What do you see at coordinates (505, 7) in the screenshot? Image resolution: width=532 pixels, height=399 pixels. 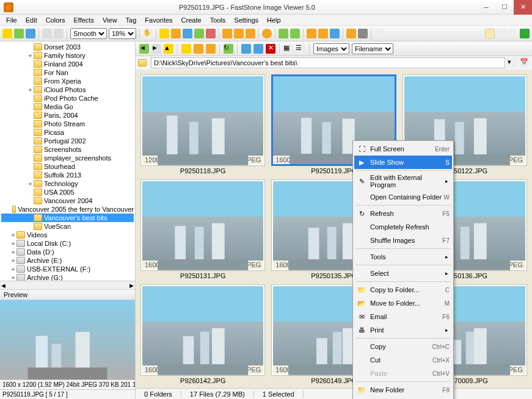 I see `maximize-button: ☐` at bounding box center [505, 7].